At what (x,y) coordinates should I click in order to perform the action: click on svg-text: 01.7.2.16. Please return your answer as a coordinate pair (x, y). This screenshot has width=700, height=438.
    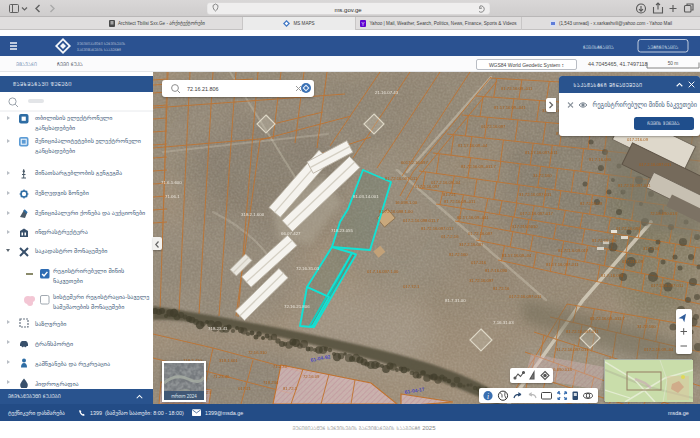
    Looking at the image, I should click on (450, 236).